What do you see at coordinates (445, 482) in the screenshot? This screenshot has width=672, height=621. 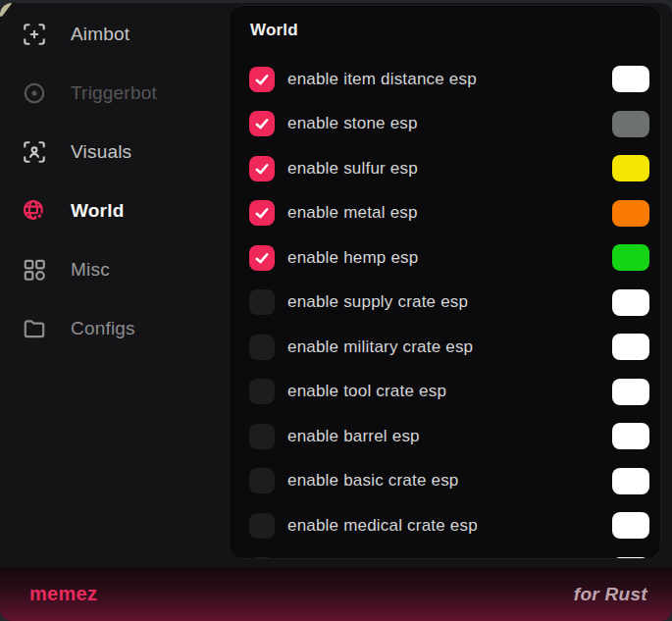 I see `esp-option-row: enable basic crate esp` at bounding box center [445, 482].